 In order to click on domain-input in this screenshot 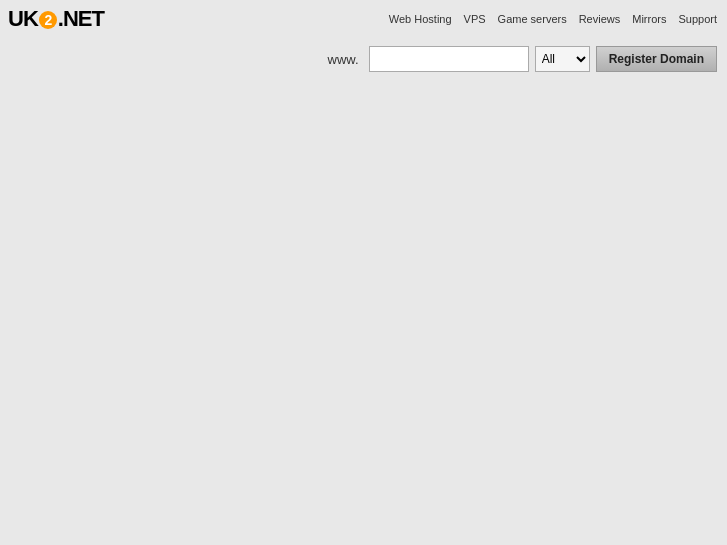, I will do `click(449, 59)`.